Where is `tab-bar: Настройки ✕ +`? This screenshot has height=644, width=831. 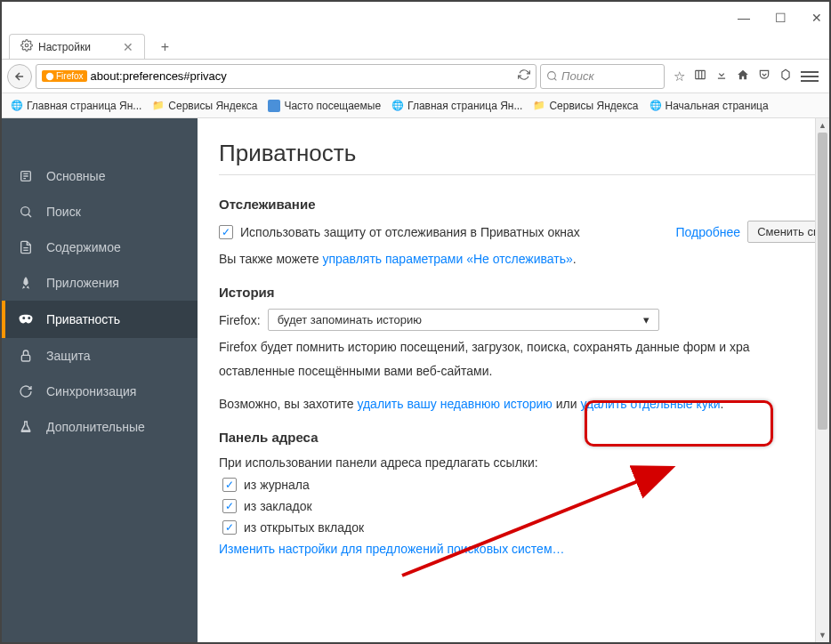 tab-bar: Настройки ✕ + is located at coordinates (416, 46).